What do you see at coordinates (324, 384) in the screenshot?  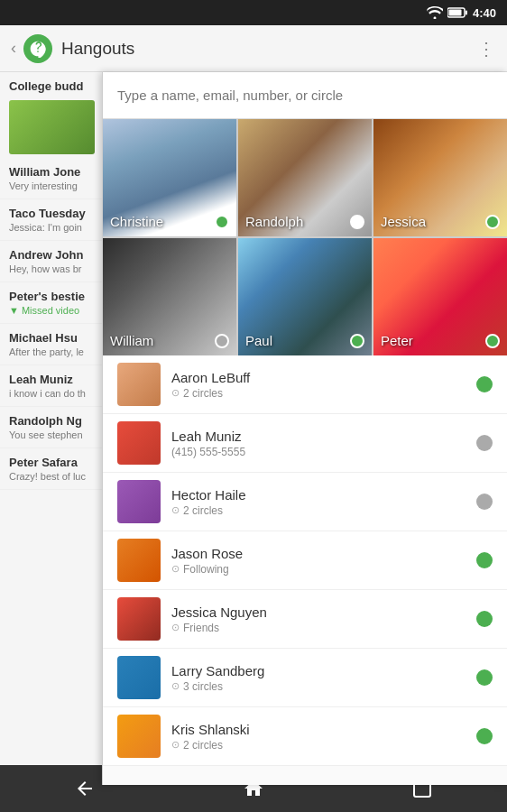 I see `contact-info-aaron: Aaron LeBuff ⊙ 2 circles` at bounding box center [324, 384].